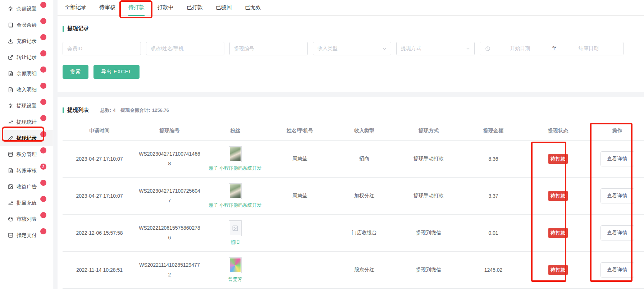  I want to click on sidebar-item-recharge-records: 充值记录, so click(27, 41).